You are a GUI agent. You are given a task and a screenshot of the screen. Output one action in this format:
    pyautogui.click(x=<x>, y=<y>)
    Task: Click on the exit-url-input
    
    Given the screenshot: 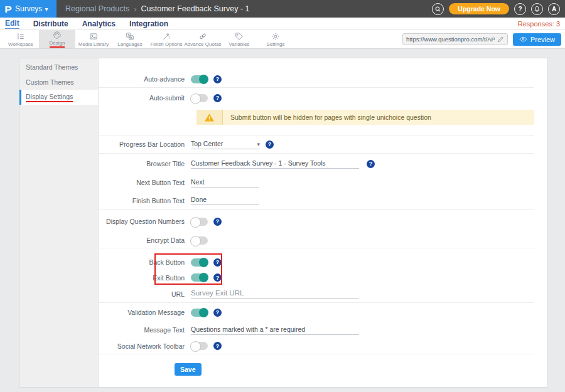 What is the action you would take?
    pyautogui.click(x=275, y=294)
    